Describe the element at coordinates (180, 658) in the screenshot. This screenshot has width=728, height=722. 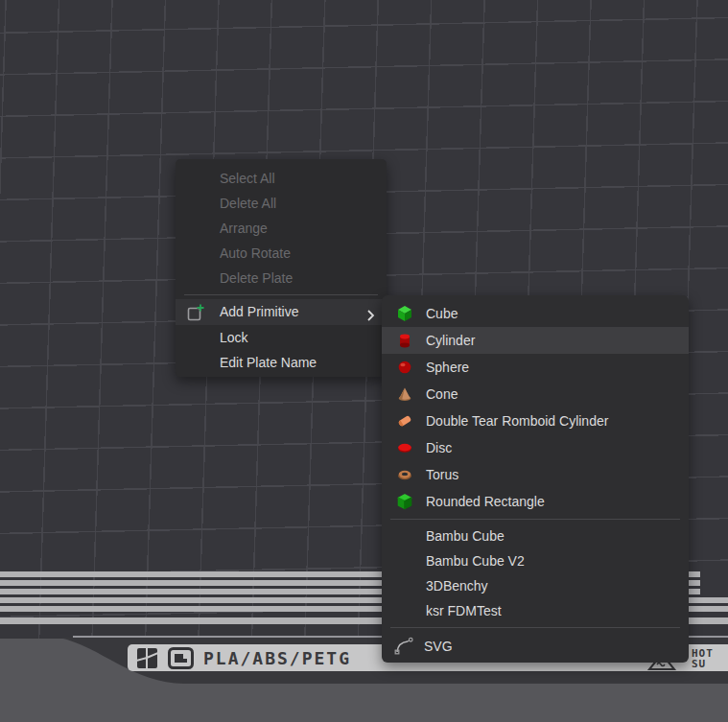
I see `plate-logo-icon` at that location.